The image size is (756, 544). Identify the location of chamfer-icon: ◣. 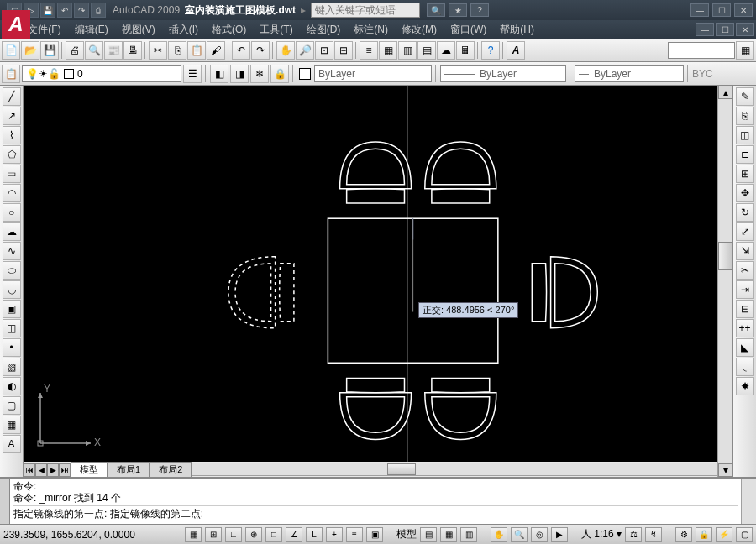
(745, 348).